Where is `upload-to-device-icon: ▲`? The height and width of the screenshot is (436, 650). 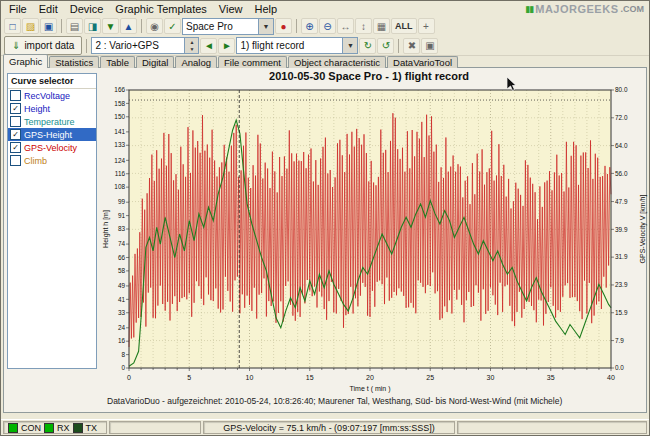
upload-to-device-icon: ▲ is located at coordinates (128, 26).